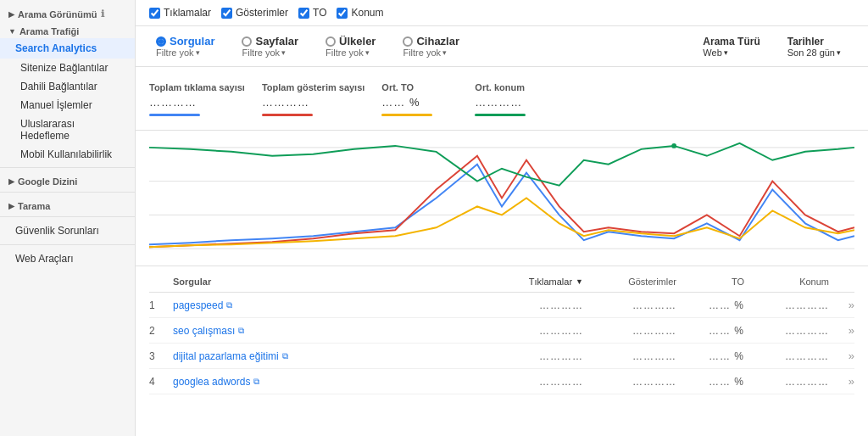 This screenshot has width=868, height=436. I want to click on row-pos-3: …………, so click(787, 356).